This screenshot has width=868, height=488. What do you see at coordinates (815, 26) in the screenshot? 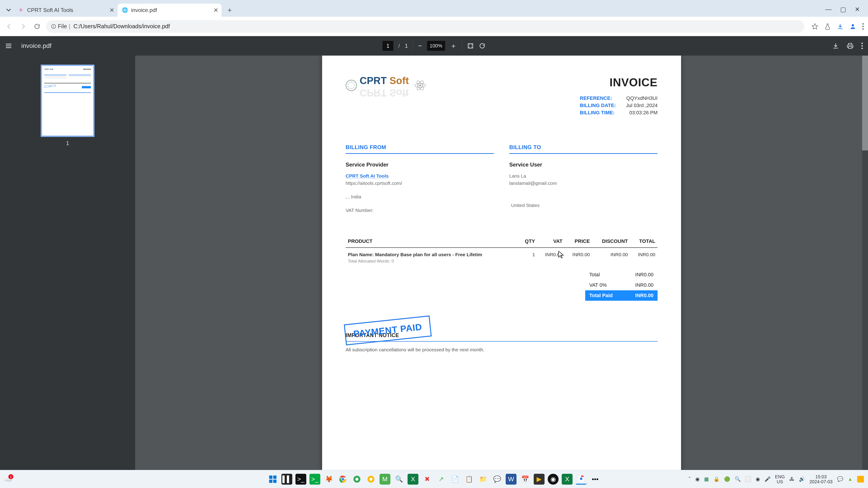
I see `bookmark-button` at bounding box center [815, 26].